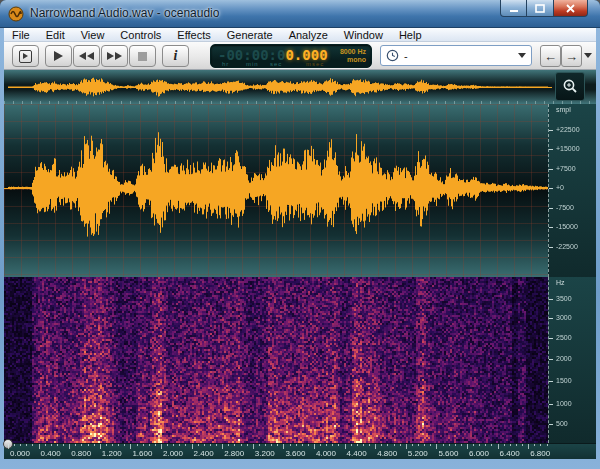 This screenshot has width=600, height=469. I want to click on stop-icon, so click(142, 56).